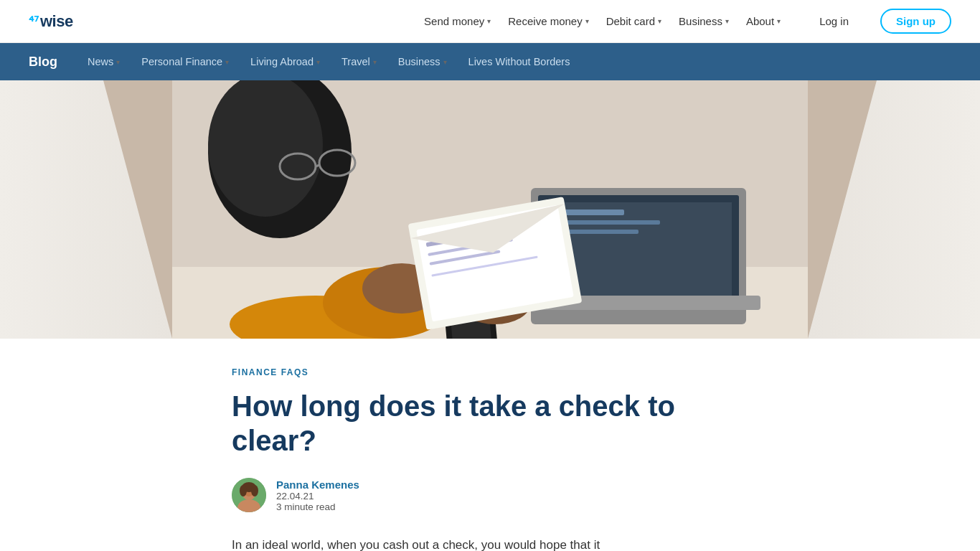  I want to click on blog-navigation: Blog News ▾ Personal Finance ▾ Living Ab…, so click(490, 62).